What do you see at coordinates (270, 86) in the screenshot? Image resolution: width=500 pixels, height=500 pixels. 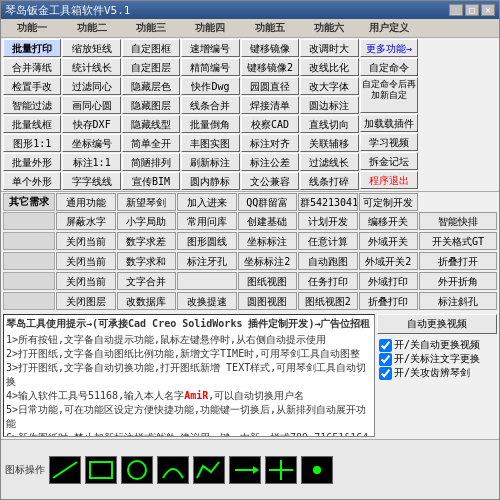 I see `btn-circle-dia: 园圆直径` at bounding box center [270, 86].